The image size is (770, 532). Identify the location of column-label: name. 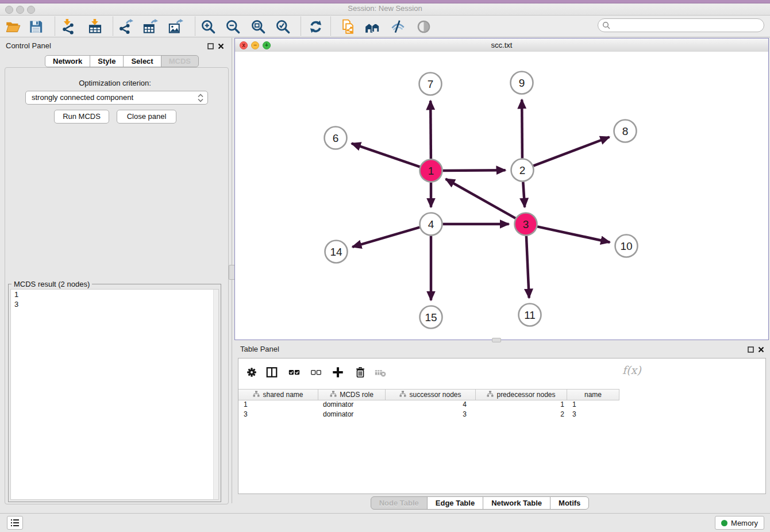
(593, 395).